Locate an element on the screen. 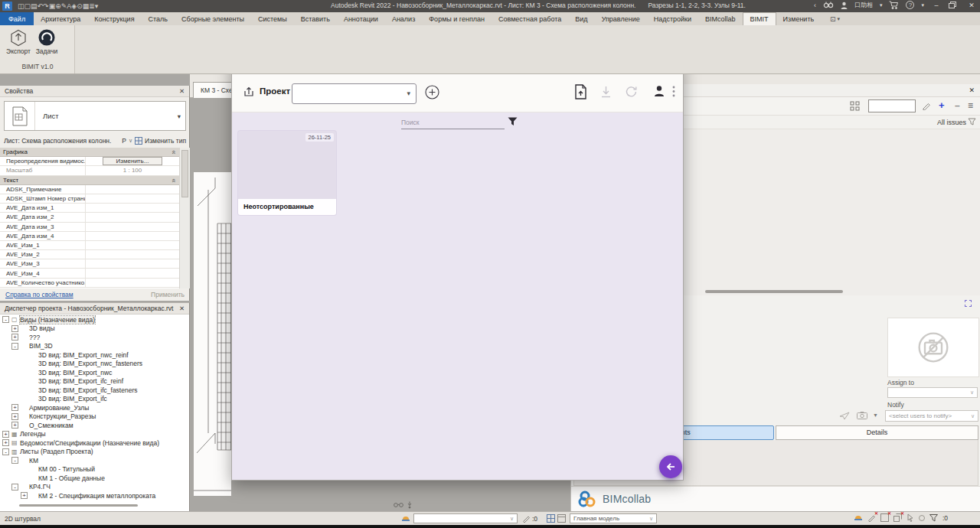 The image size is (980, 528). view-control-bar is located at coordinates (408, 505).